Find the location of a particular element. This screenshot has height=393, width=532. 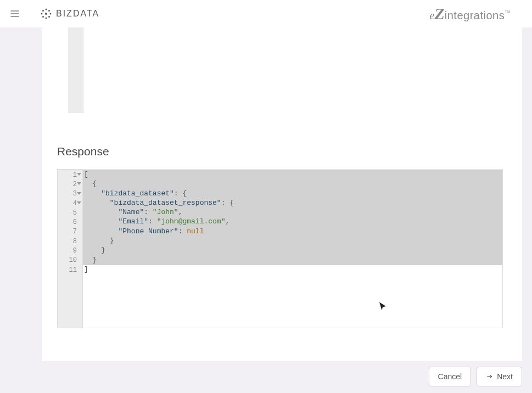

upper-editor-gutter is located at coordinates (76, 70).